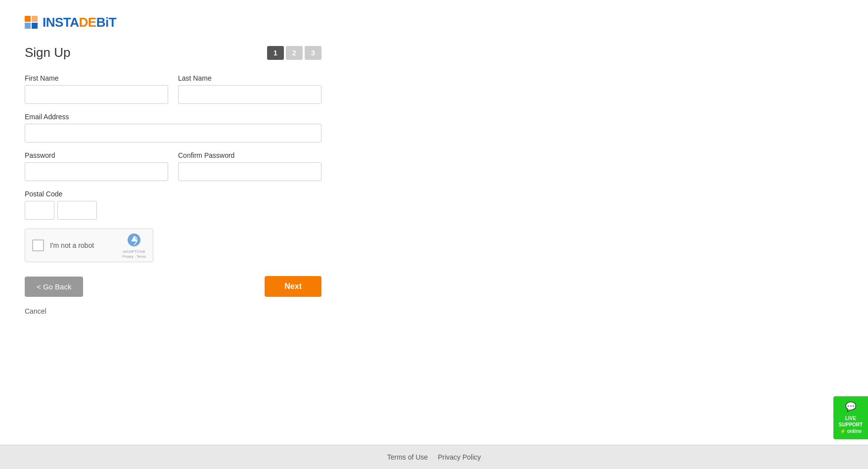  I want to click on email-label: Email Address, so click(173, 117).